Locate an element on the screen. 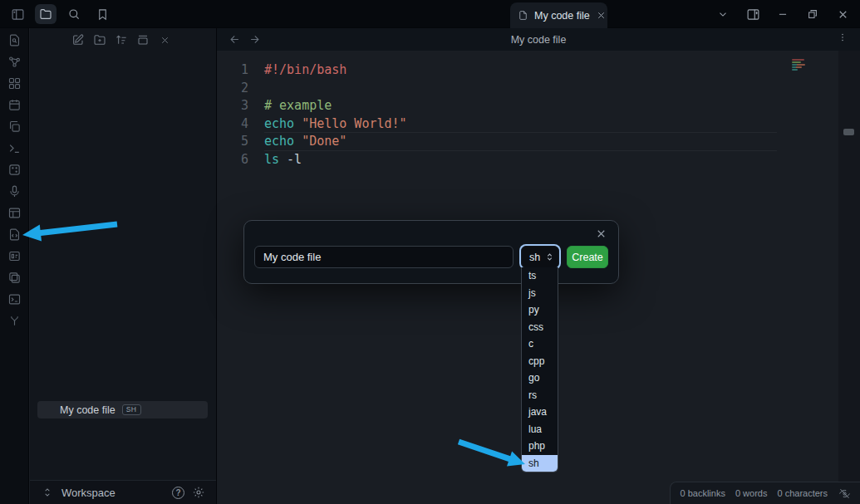  graph-icon is located at coordinates (14, 61).